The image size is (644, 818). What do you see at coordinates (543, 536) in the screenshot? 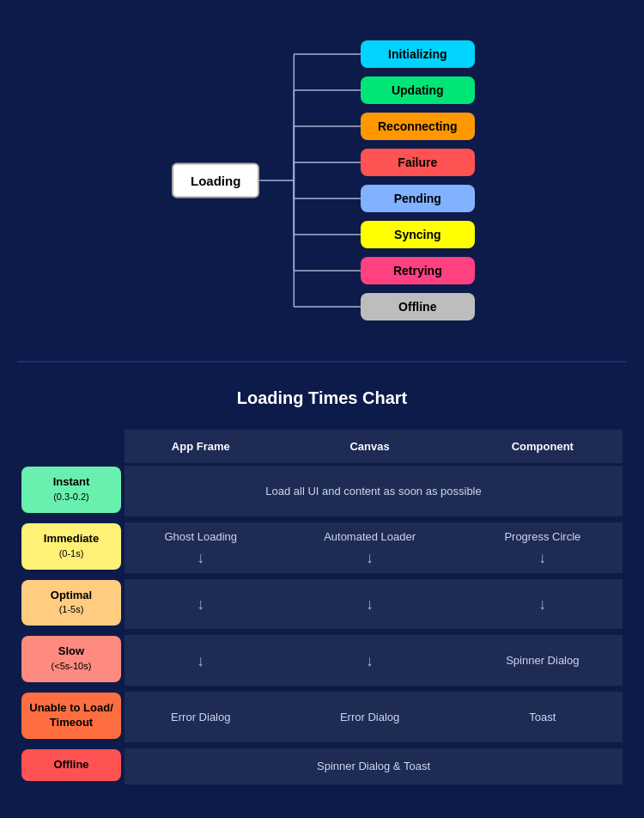
I see `cell-text: Progress Circle` at bounding box center [543, 536].